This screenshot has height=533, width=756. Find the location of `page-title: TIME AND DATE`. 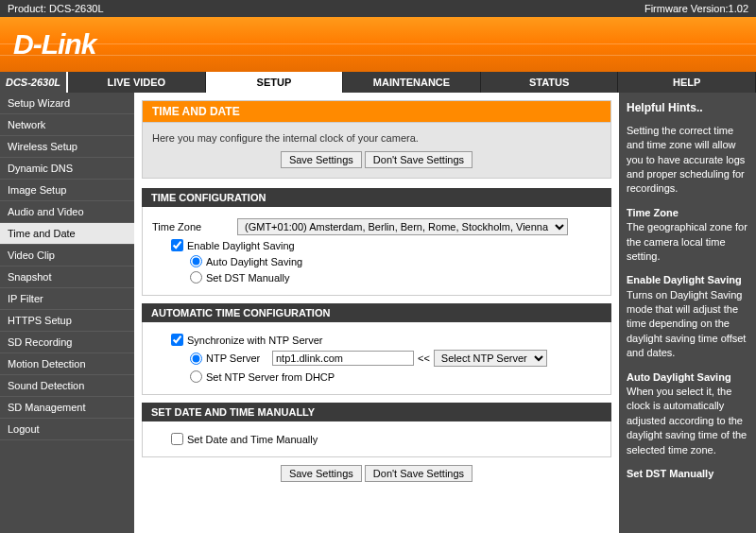

page-title: TIME AND DATE is located at coordinates (376, 112).